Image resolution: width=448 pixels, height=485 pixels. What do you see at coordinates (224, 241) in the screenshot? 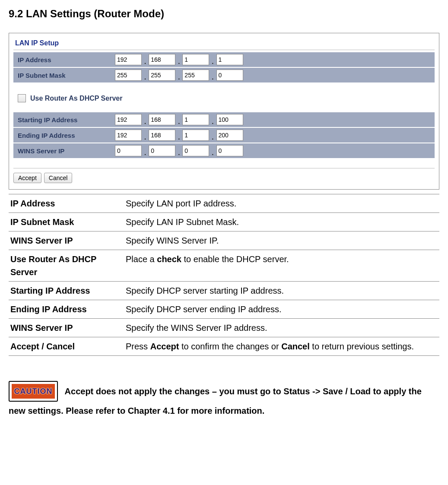
I see `table-row: WINS Server IPSpecify WINS Server IP.` at bounding box center [224, 241].